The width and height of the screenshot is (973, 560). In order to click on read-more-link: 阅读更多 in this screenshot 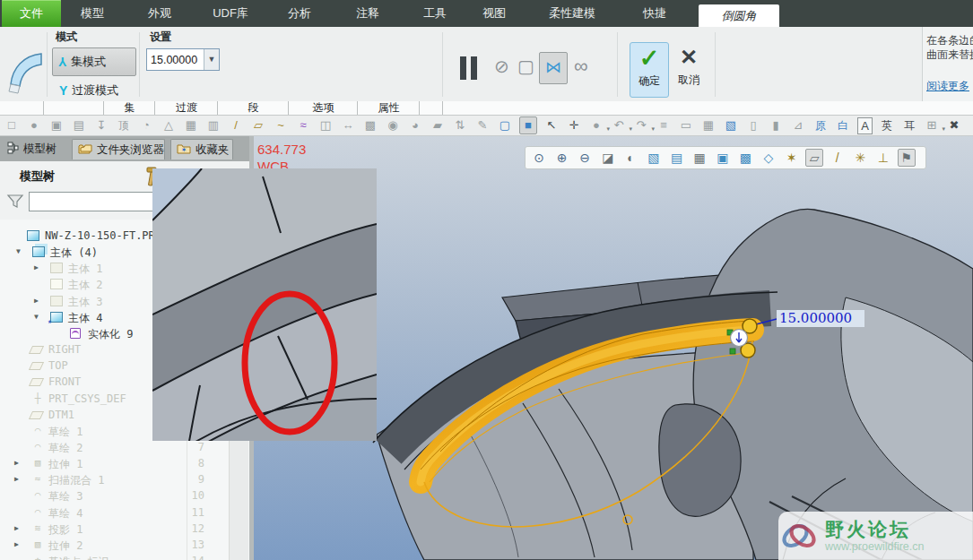, I will do `click(948, 86)`.